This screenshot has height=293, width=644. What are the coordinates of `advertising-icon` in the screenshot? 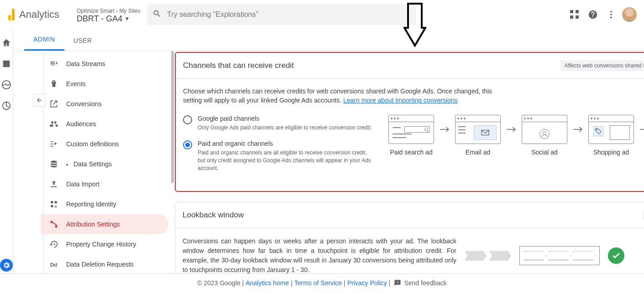 It's located at (6, 106).